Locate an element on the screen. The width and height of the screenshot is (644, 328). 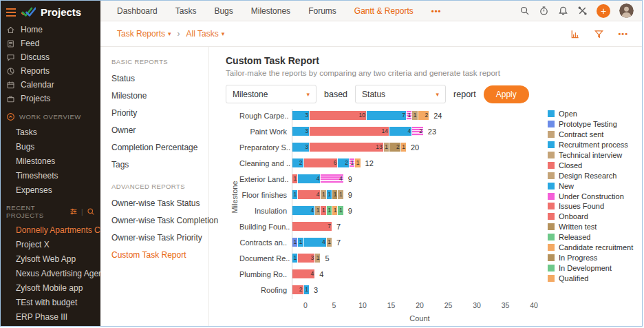
legend-item: Issues Found is located at coordinates (590, 207).